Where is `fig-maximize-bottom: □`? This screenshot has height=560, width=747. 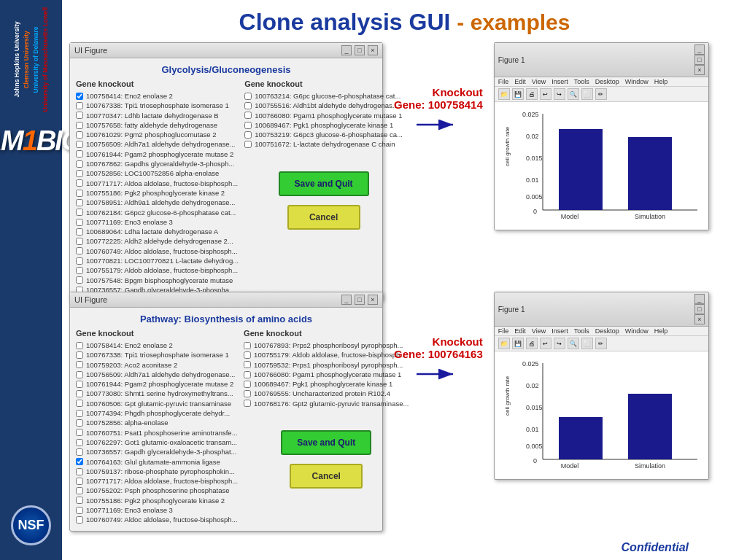
fig-maximize-bottom: □ is located at coordinates (700, 309).